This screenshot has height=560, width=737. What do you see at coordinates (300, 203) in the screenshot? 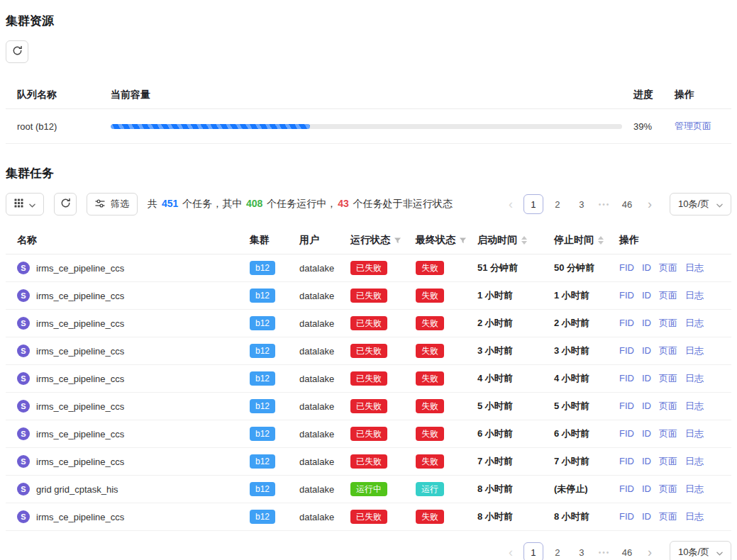
I see `summary-text: 个任务运行中，` at bounding box center [300, 203].